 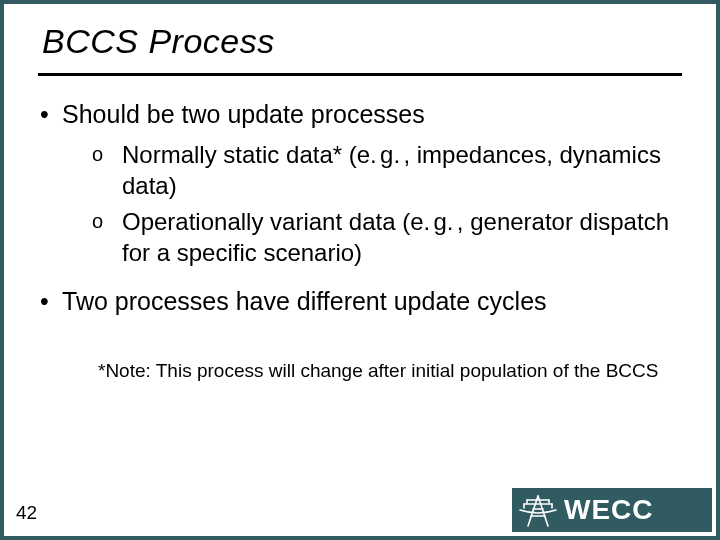 What do you see at coordinates (244, 114) in the screenshot?
I see `bullet-text: Should be two update processes` at bounding box center [244, 114].